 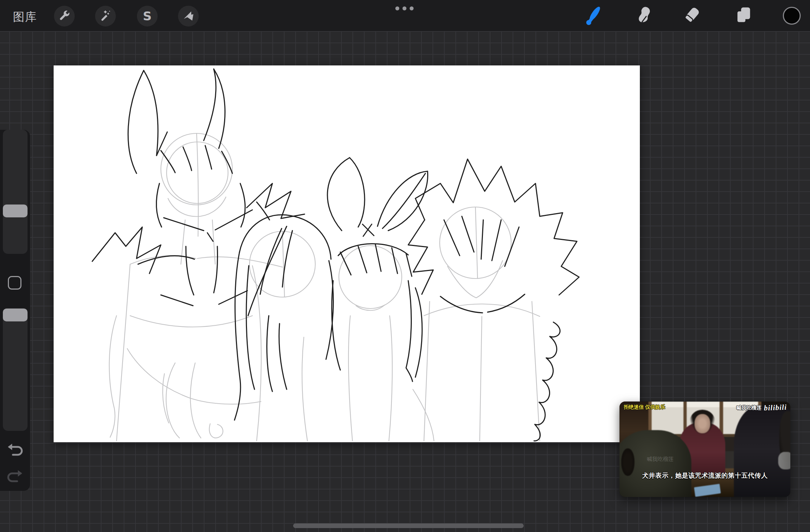 I want to click on paint-tool-button, so click(x=593, y=16).